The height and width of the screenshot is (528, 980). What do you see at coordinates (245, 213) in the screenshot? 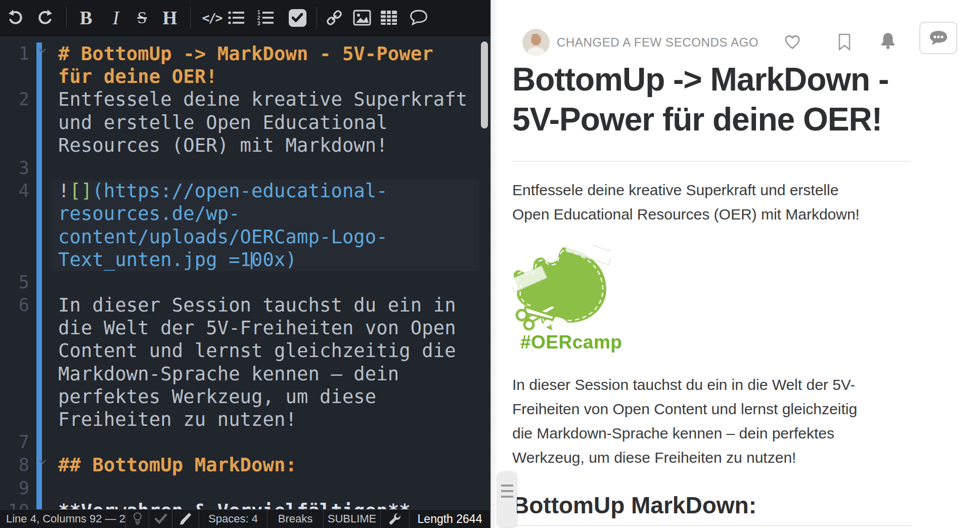
I see `code-line: resources.de/wp-` at bounding box center [245, 213].